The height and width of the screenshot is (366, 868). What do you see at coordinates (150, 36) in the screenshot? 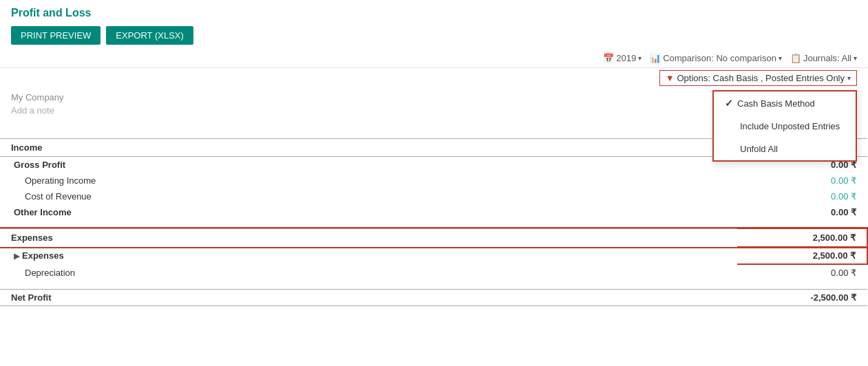
I see `export-button: EXPORT (XLSX)` at bounding box center [150, 36].